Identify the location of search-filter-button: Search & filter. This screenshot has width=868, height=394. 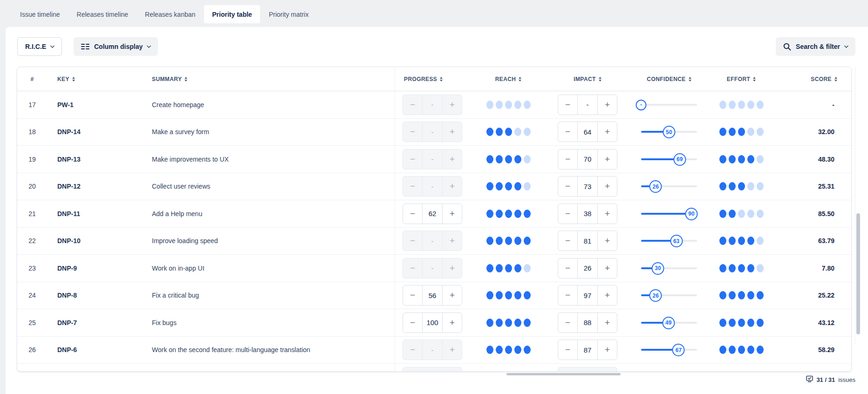
(815, 47).